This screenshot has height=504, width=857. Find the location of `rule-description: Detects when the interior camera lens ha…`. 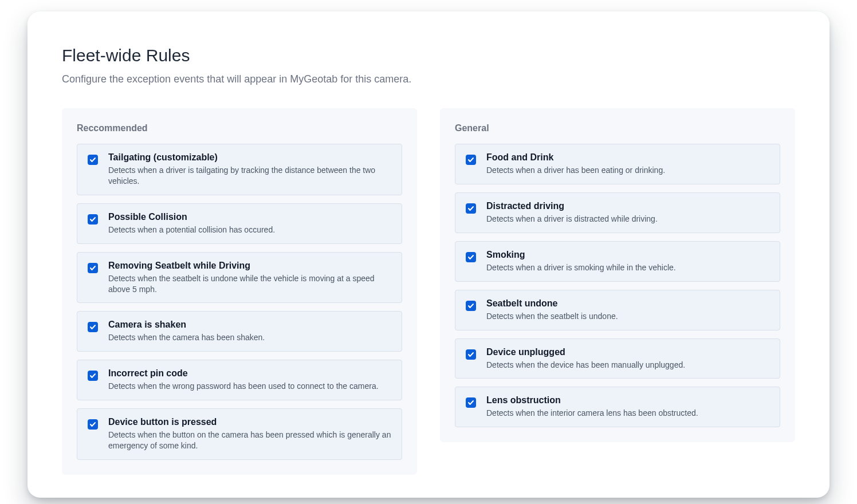

rule-description: Detects when the interior camera lens ha… is located at coordinates (628, 414).